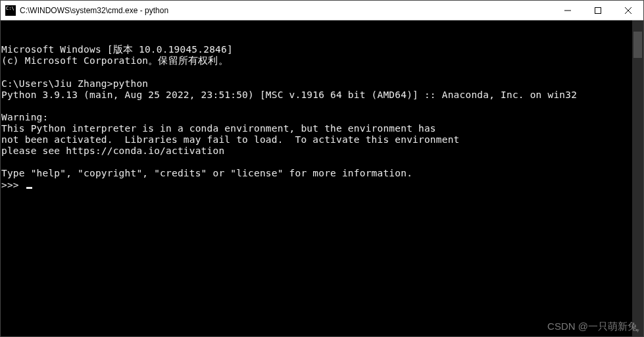 This screenshot has height=337, width=644. Describe the element at coordinates (29, 188) in the screenshot. I see `cursor` at that location.